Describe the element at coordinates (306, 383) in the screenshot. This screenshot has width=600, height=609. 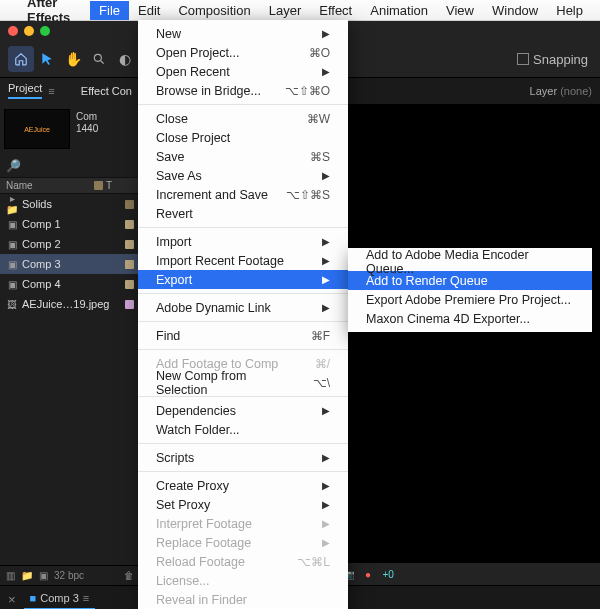
I see `menu-shortcut: ⌥\` at that location.